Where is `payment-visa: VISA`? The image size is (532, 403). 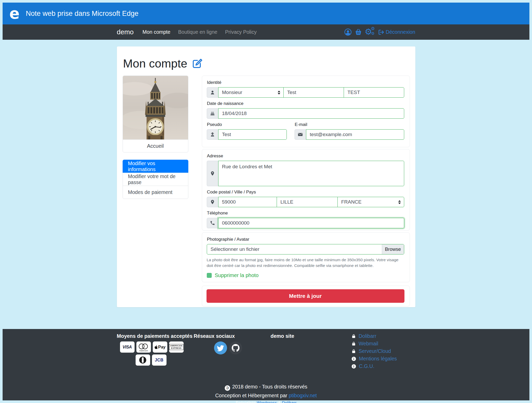 payment-visa: VISA is located at coordinates (127, 347).